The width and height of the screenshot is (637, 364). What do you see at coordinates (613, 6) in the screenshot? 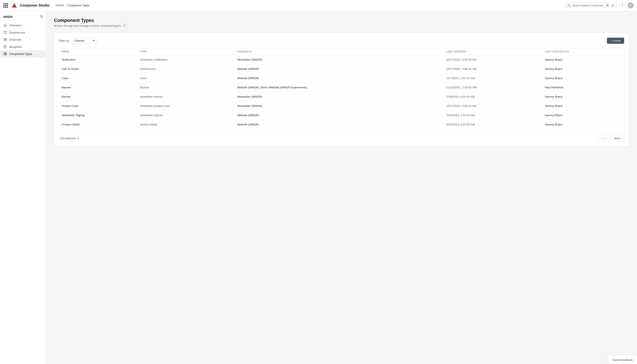
I see `search-kbd-k: K` at bounding box center [613, 6].